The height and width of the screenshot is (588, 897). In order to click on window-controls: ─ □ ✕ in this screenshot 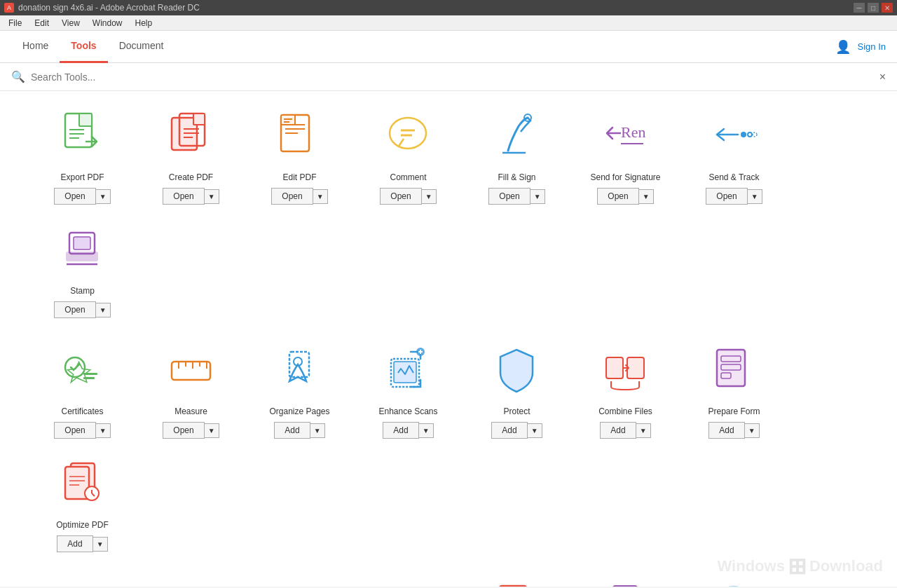, I will do `click(873, 8)`.